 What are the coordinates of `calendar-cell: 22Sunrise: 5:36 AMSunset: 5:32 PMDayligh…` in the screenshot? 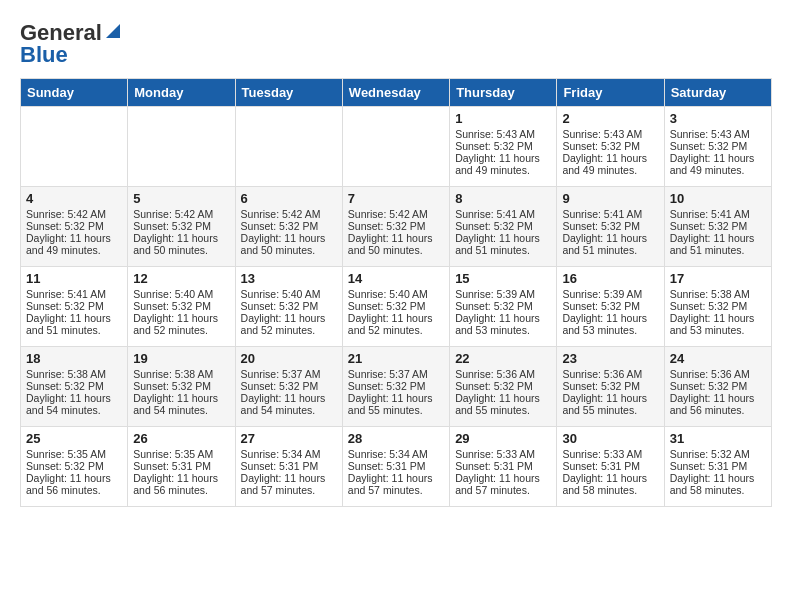 It's located at (504, 387).